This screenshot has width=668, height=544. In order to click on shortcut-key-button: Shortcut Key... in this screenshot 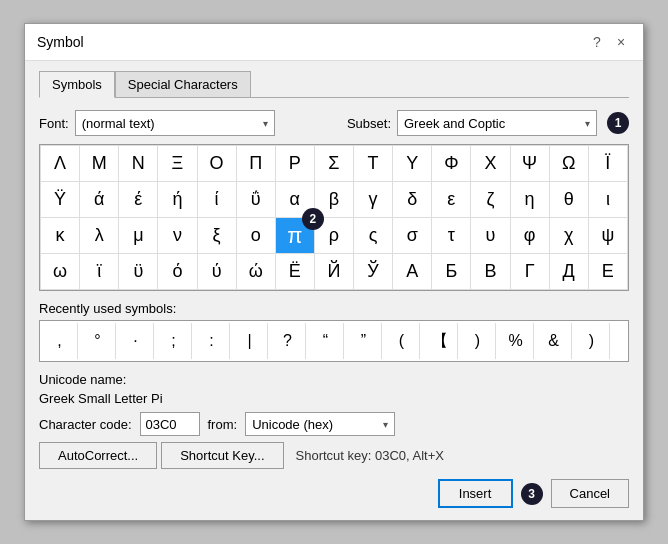, I will do `click(222, 456)`.